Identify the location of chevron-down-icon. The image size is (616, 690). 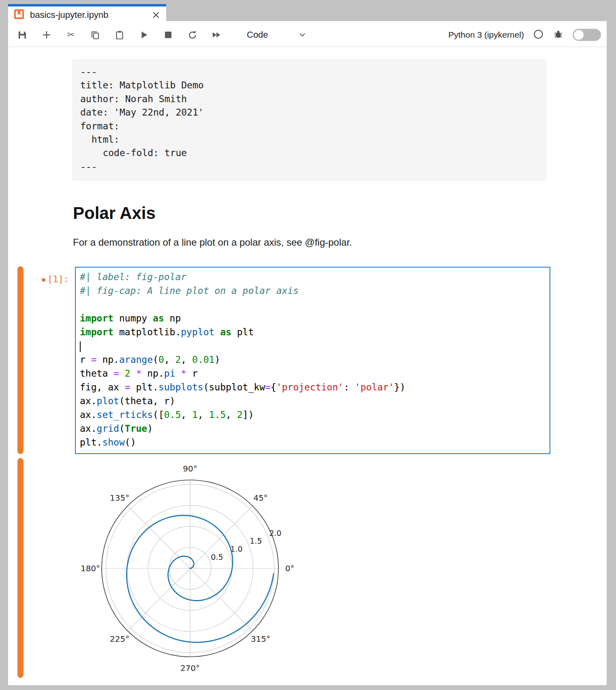
(302, 35).